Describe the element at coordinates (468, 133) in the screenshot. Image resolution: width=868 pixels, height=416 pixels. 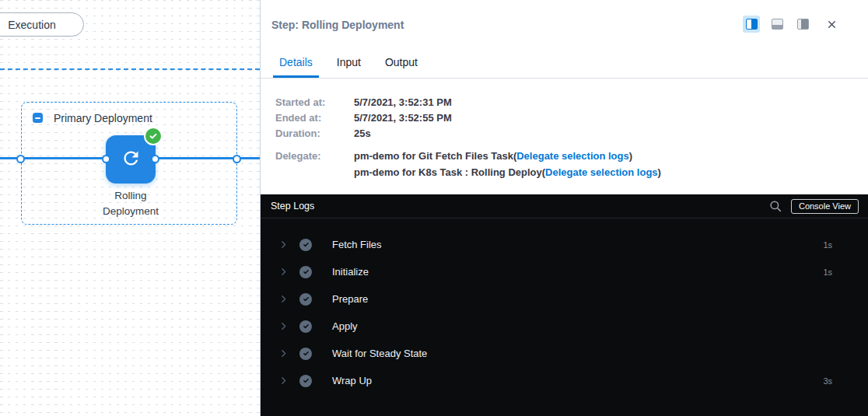
I see `detail-row-duration: Duration: 25s` at that location.